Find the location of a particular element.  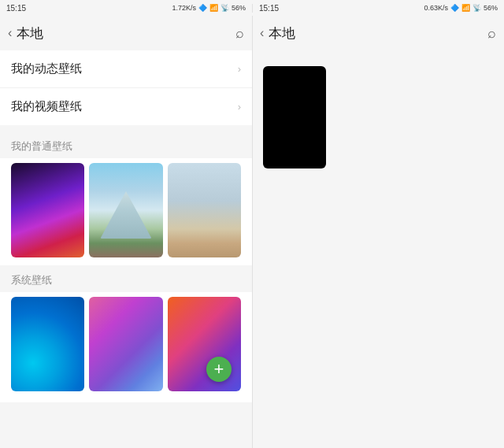

status-bar-right: 15:15 0.63K/s 🔷 📶 📡 56% is located at coordinates (378, 8).